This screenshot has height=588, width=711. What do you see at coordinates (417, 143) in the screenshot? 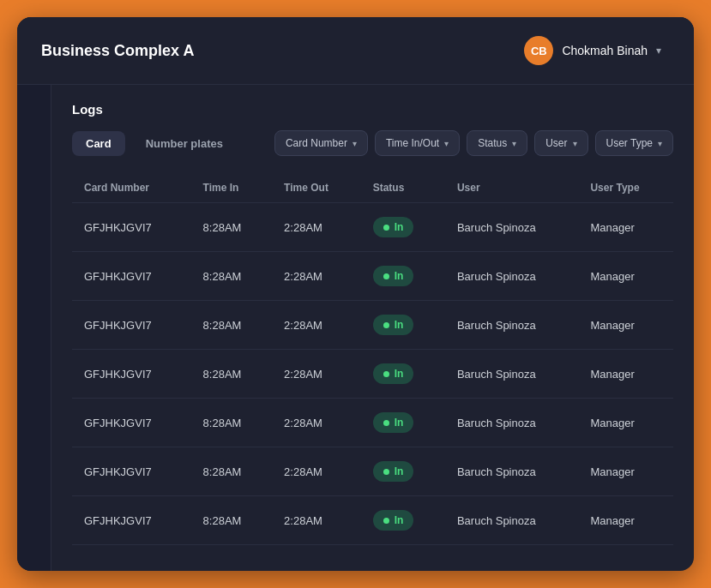
I see `filter-time-in-out: Time In/Out ▾` at bounding box center [417, 143].